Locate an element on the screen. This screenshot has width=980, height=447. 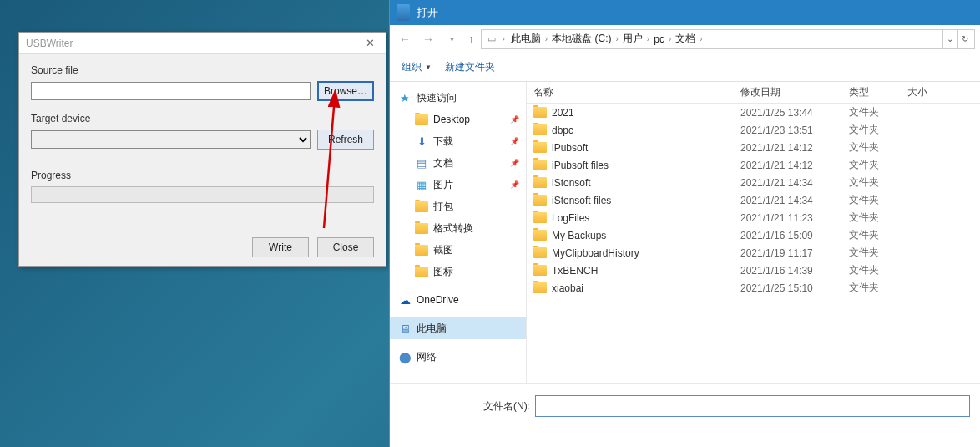
app-icon is located at coordinates (403, 13).